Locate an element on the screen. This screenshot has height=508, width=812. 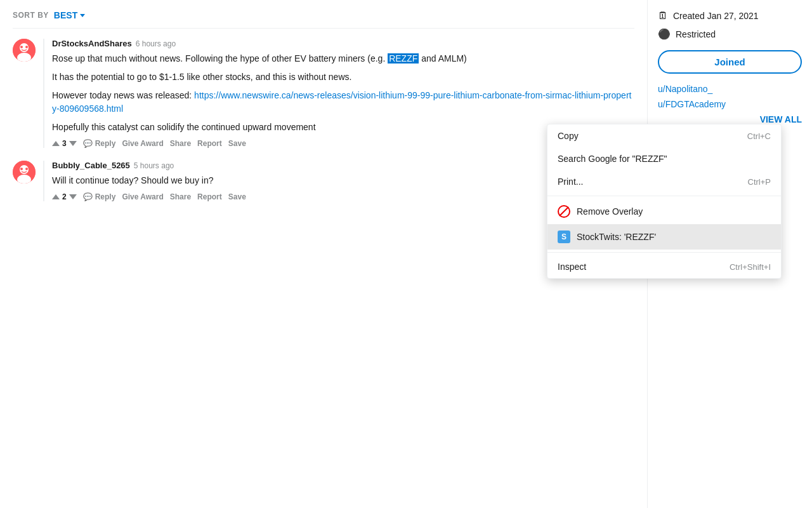
print-label: Print... is located at coordinates (570, 182).